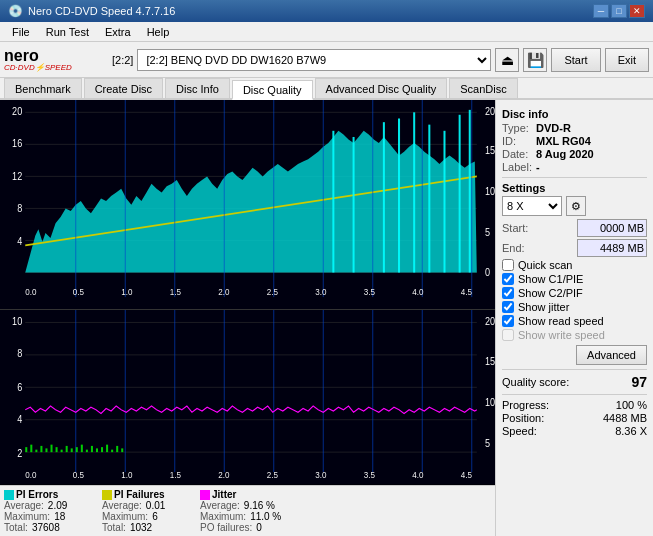 Image resolution: width=653 pixels, height=536 pixels. Describe the element at coordinates (532, 206) in the screenshot. I see `speed-select: 8 X` at that location.